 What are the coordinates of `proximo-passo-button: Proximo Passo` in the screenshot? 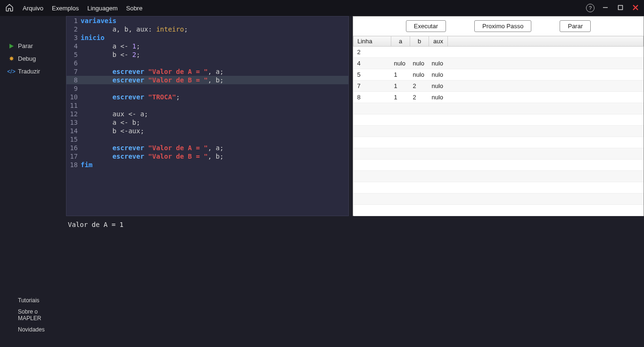 It's located at (503, 26).